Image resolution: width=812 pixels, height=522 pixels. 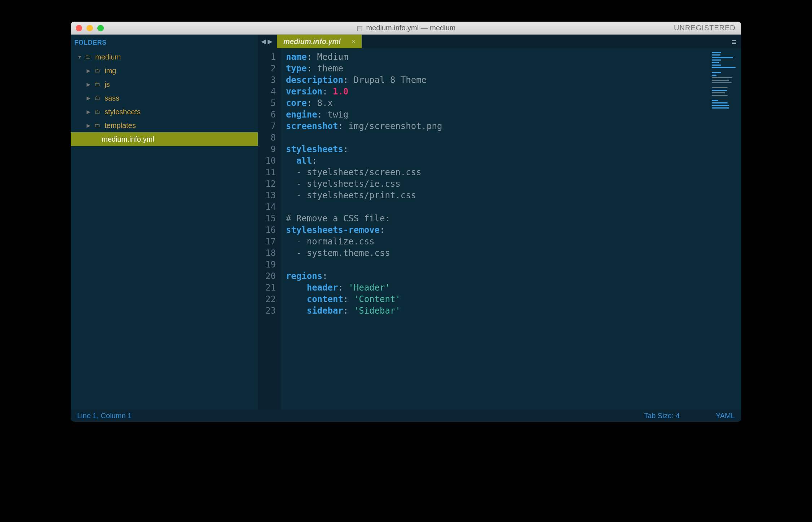 What do you see at coordinates (164, 139) in the screenshot?
I see `tree-file-selected: medium.info.yml` at bounding box center [164, 139].